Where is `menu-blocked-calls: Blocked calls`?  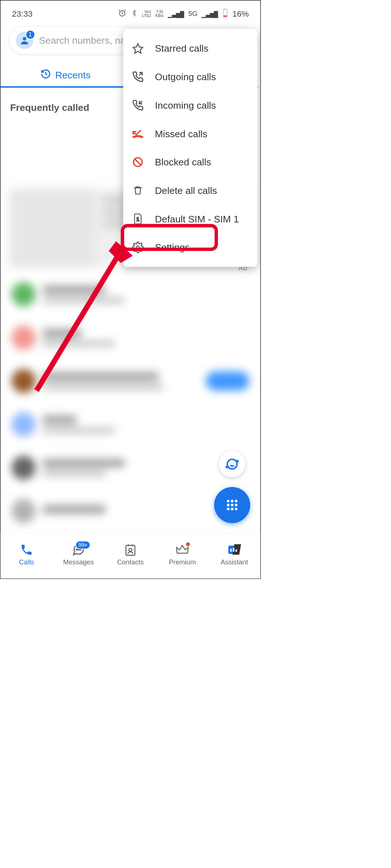
menu-blocked-calls: Blocked calls is located at coordinates (190, 162).